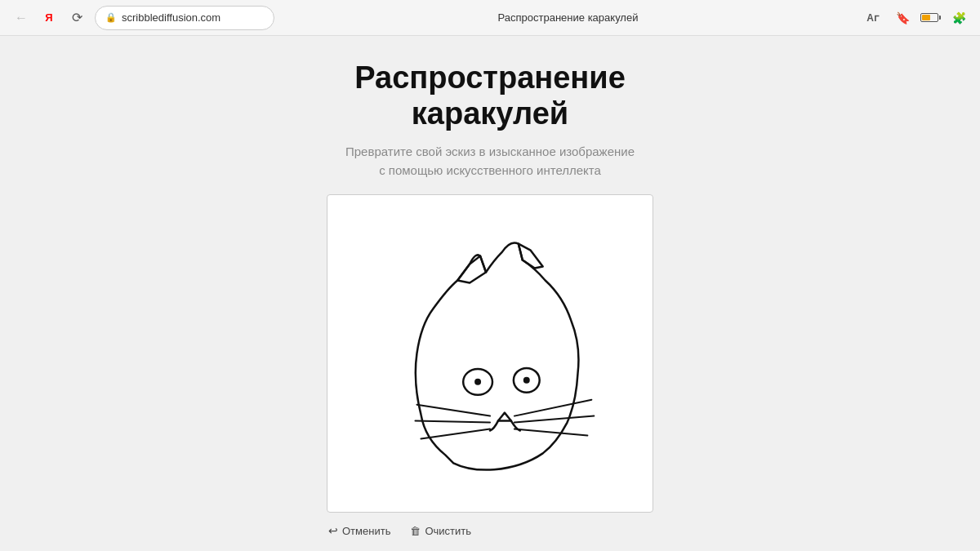  Describe the element at coordinates (490, 162) in the screenshot. I see `page-subtitle: Превратите свой эскиз в изысканное изобр…` at that location.